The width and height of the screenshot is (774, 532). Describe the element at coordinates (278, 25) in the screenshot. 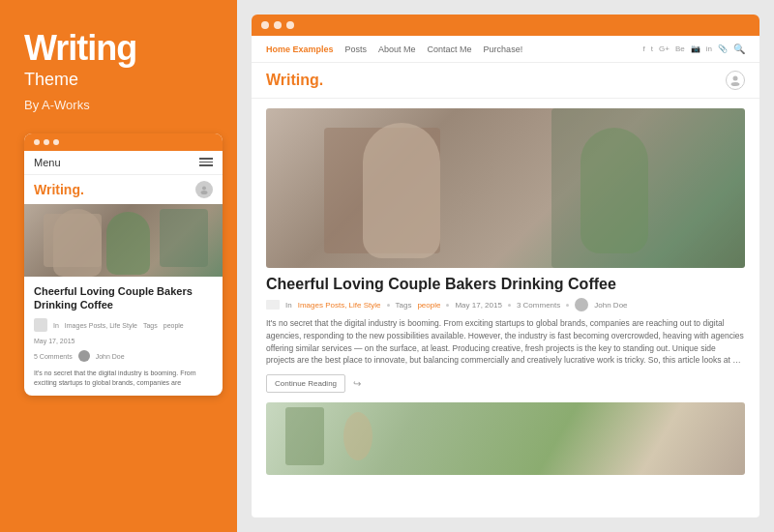

I see `browser-dot-r2` at that location.